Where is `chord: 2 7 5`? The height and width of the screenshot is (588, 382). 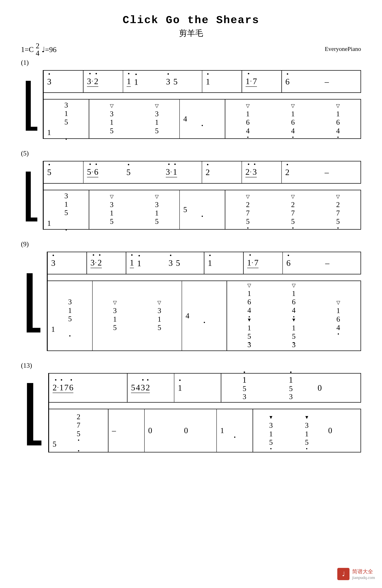
chord: 2 7 5 is located at coordinates (248, 213).